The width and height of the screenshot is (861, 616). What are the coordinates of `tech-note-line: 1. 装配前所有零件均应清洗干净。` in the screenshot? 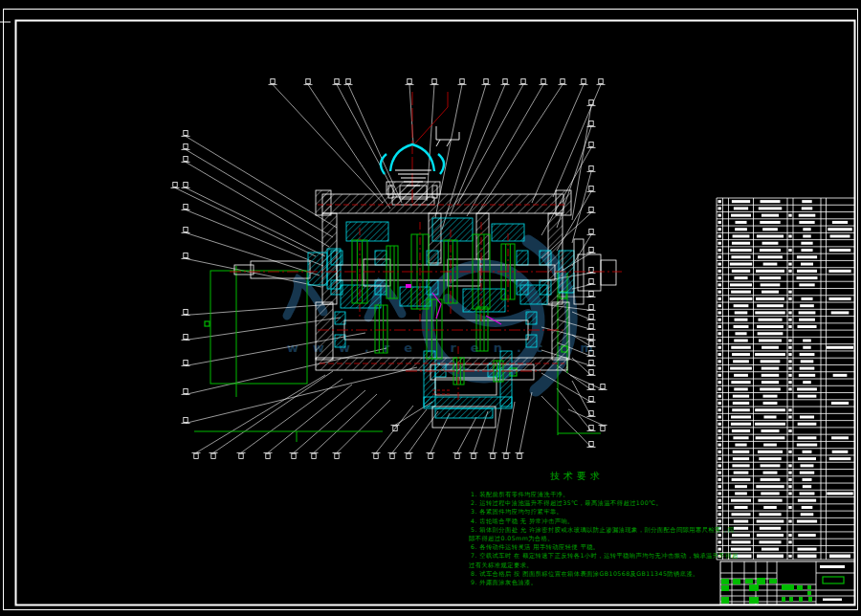 It's located at (520, 495).